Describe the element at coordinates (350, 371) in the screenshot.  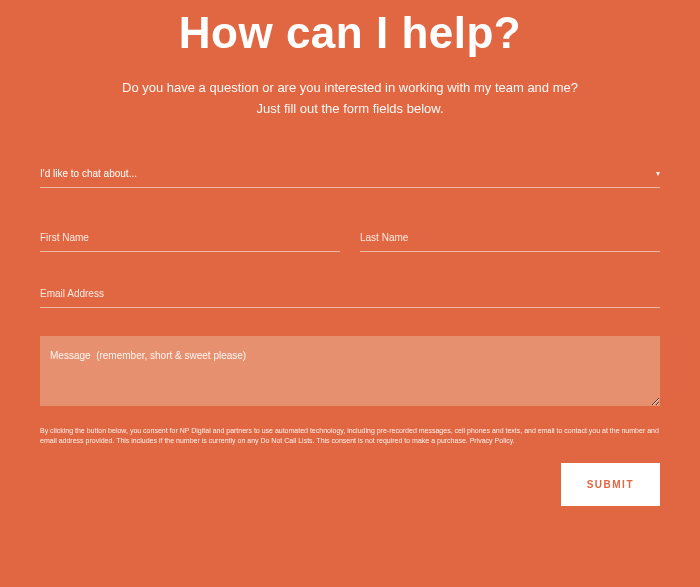
I see `message-textarea` at that location.